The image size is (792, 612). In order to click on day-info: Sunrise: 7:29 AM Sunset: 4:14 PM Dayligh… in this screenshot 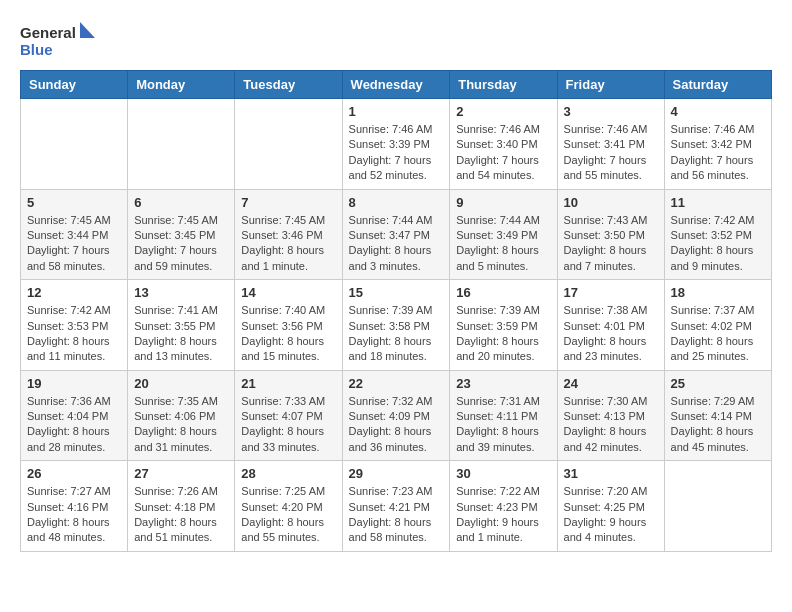, I will do `click(718, 425)`.